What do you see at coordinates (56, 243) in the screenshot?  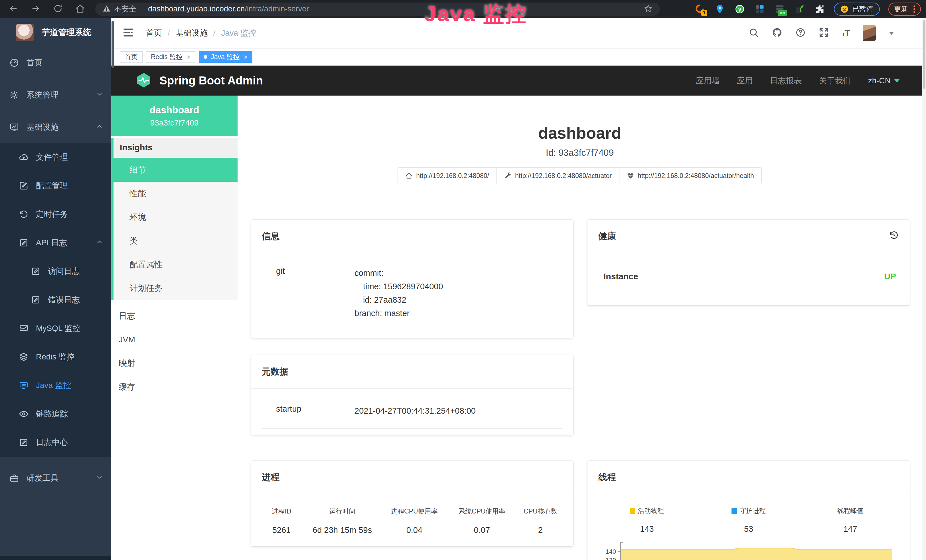 I see `sidebar-item-api-log: API 日志` at bounding box center [56, 243].